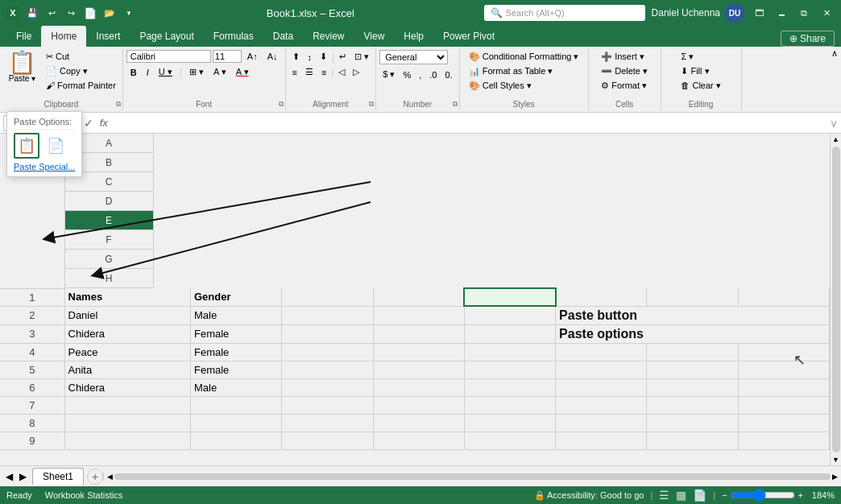 Image resolution: width=841 pixels, height=504 pixels. Describe the element at coordinates (699, 495) in the screenshot. I see `page-layout-view-btn: 📄` at that location.